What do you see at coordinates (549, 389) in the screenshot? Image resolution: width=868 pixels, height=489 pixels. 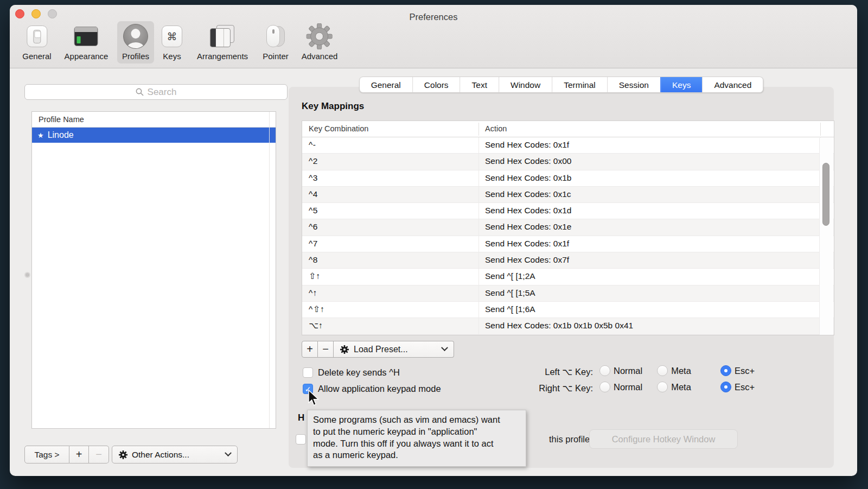 I see `right-option-key-label: Right ⌥ Key:` at bounding box center [549, 389].